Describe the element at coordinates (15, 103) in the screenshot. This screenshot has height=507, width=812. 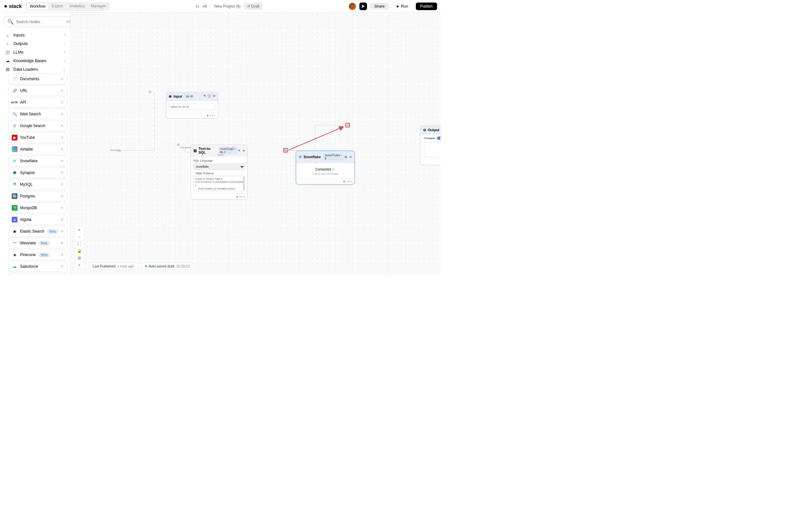
I see `http-icon: HTTP` at that location.